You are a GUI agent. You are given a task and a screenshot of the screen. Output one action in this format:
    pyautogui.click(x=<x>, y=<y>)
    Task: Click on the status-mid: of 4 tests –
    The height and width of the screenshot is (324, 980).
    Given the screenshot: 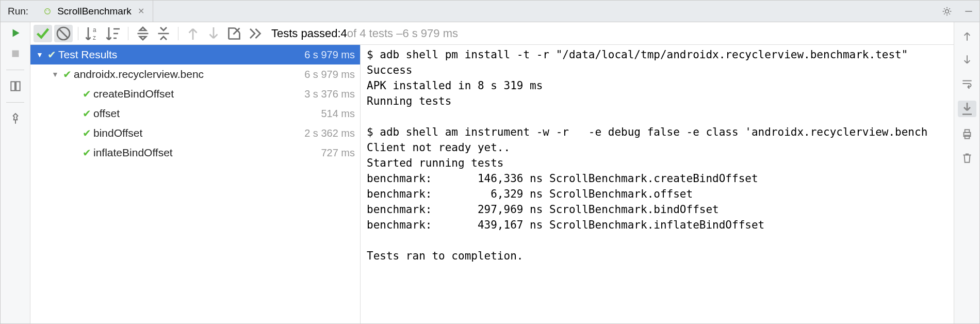 What is the action you would take?
    pyautogui.click(x=375, y=34)
    